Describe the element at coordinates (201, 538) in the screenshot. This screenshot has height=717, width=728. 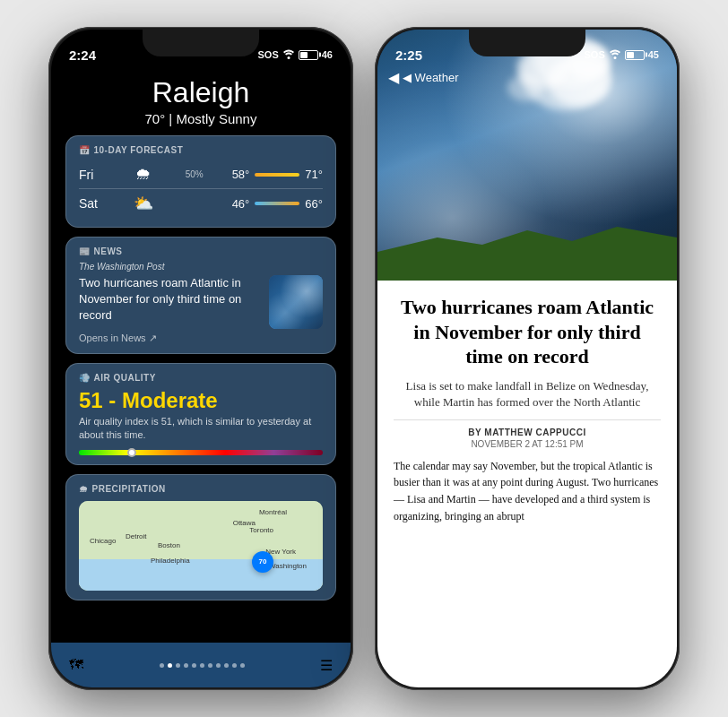
I see `precip-card: 🌧 PRECIPITATION Montréal Ottawa Toronto …` at that location.